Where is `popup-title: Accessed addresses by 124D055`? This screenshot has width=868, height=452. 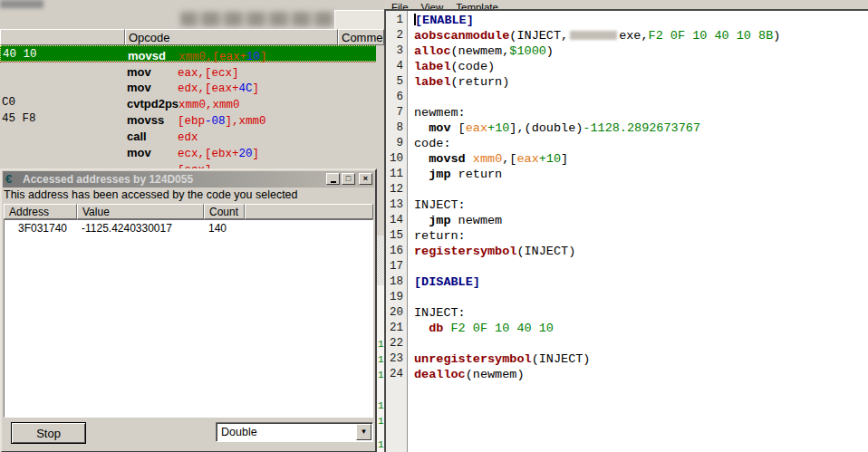 popup-title: Accessed addresses by 124D055 is located at coordinates (108, 179).